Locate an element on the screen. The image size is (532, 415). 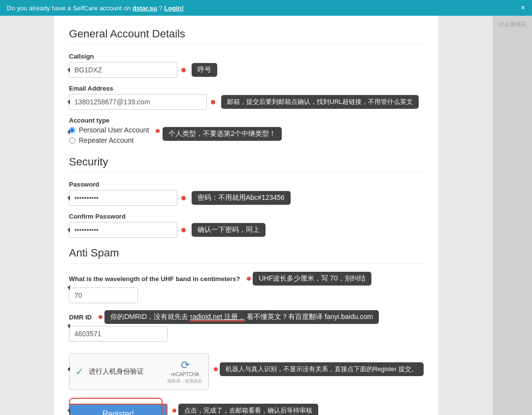
register-annotation: 点击，完成了，去邮箱看看，确认后等待审核 is located at coordinates (248, 410).